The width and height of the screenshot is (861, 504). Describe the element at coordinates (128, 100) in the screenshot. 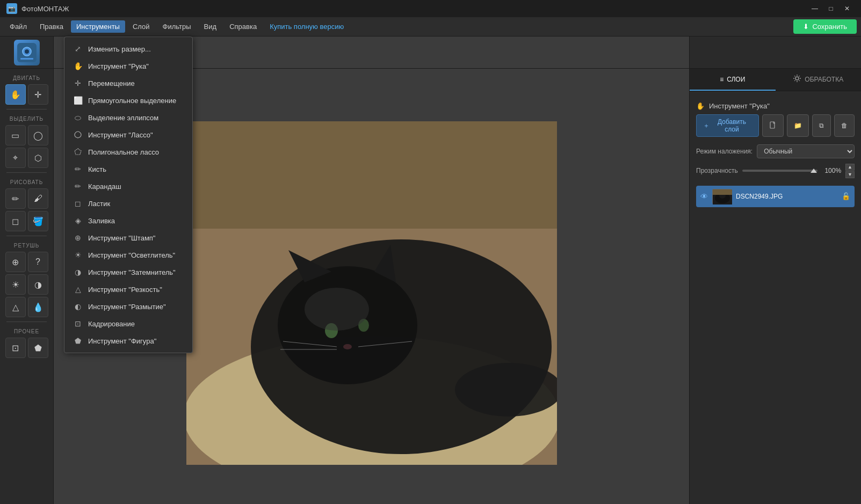

I see `dropdown-item-rect-sel: ⬜ Прямоугольное выделение` at that location.